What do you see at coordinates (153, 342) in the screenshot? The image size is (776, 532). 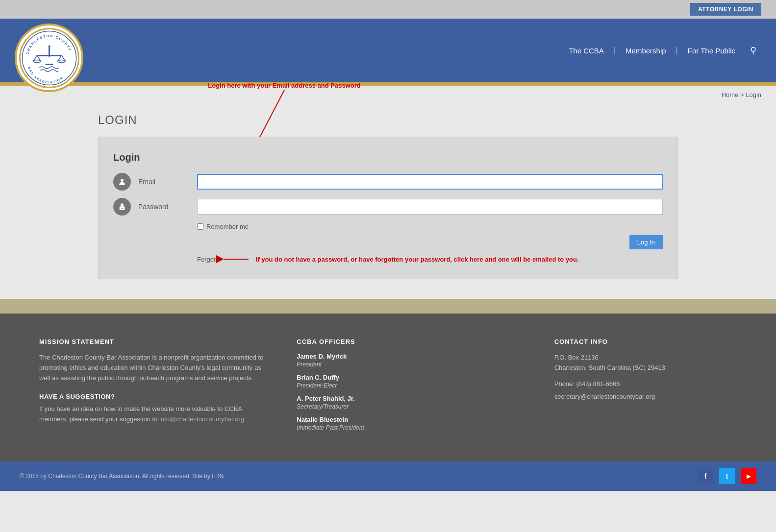 I see `mission-heading: MISSION STATEMENT` at bounding box center [153, 342].